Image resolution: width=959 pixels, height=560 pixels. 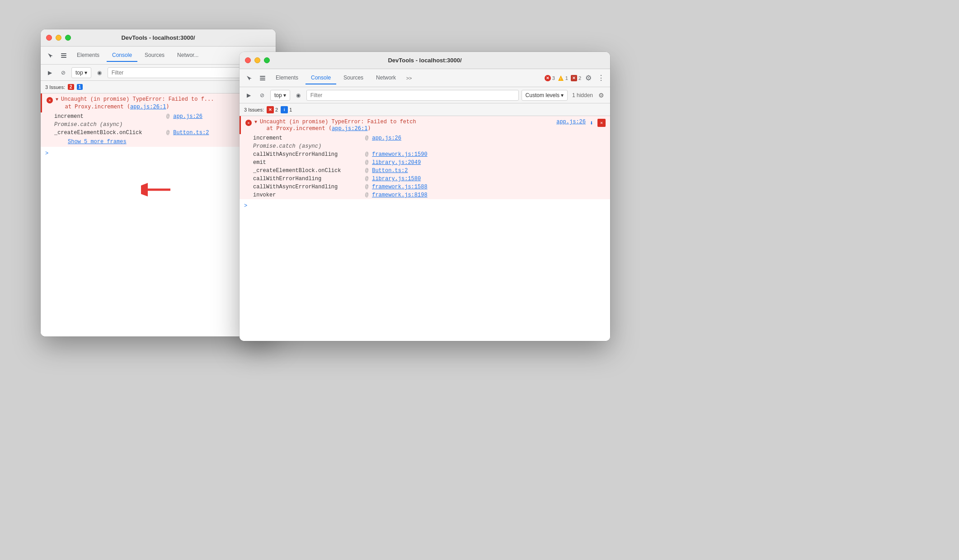 What do you see at coordinates (583, 95) in the screenshot?
I see `hidden-label-2: 1 hidden` at bounding box center [583, 95].